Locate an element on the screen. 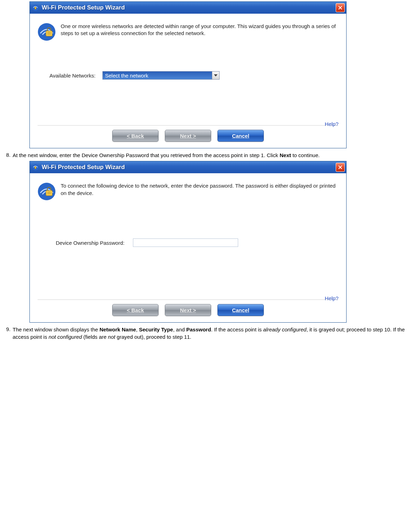 The height and width of the screenshot is (532, 416). text: (fields are is located at coordinates (95, 337).